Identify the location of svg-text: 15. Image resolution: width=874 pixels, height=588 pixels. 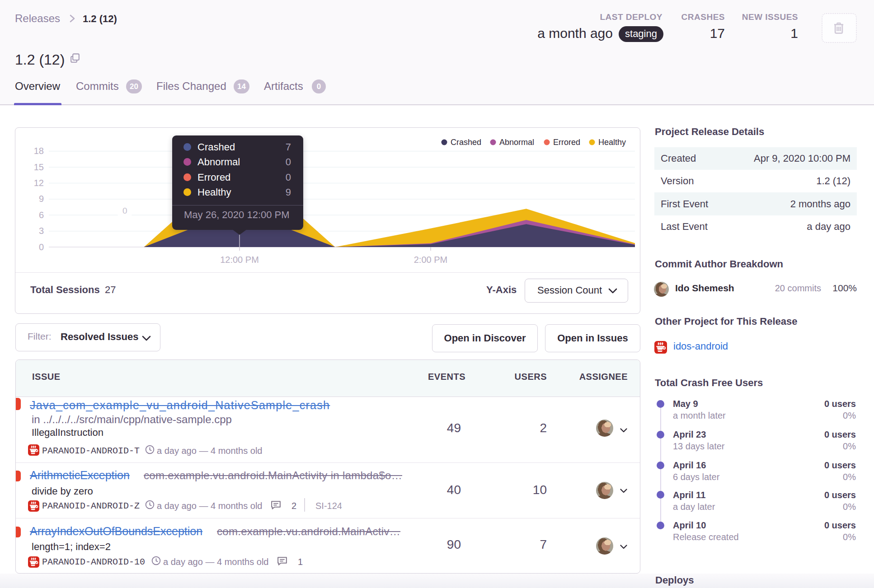
(39, 167).